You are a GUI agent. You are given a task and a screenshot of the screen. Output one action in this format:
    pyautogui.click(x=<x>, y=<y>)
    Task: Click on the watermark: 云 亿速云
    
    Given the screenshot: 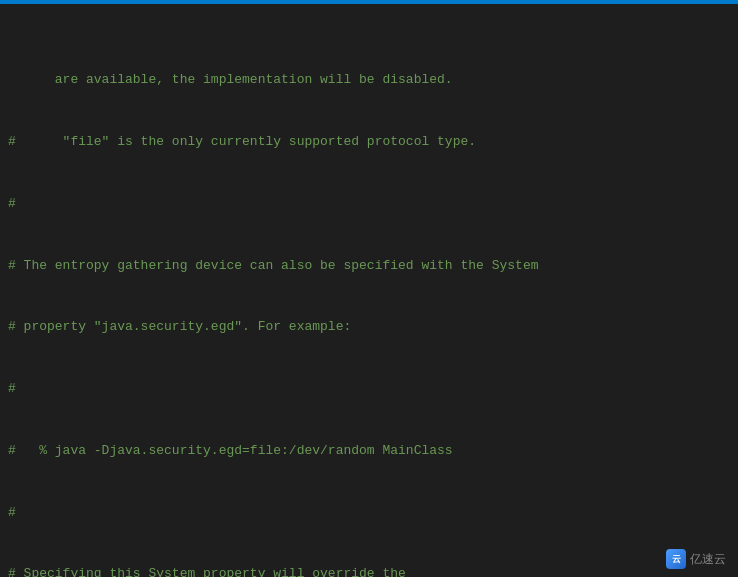 What is the action you would take?
    pyautogui.click(x=696, y=559)
    